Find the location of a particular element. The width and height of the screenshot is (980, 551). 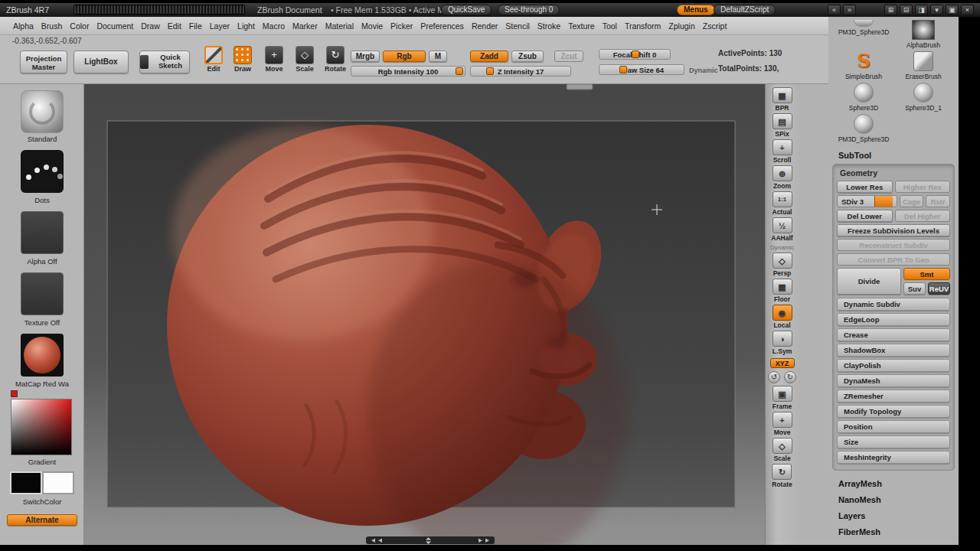

suv-toggle: Suv is located at coordinates (914, 289).